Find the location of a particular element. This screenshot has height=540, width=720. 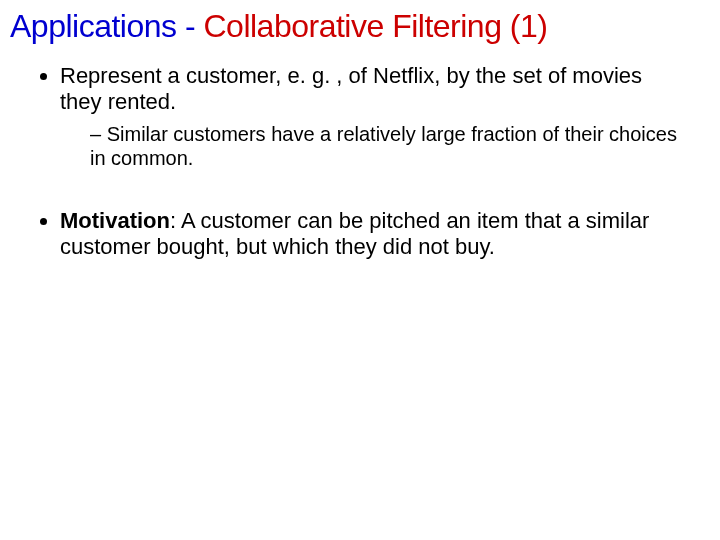

sub-bullet-similar-customers: Similar customers have a relatively larg… is located at coordinates (385, 146).